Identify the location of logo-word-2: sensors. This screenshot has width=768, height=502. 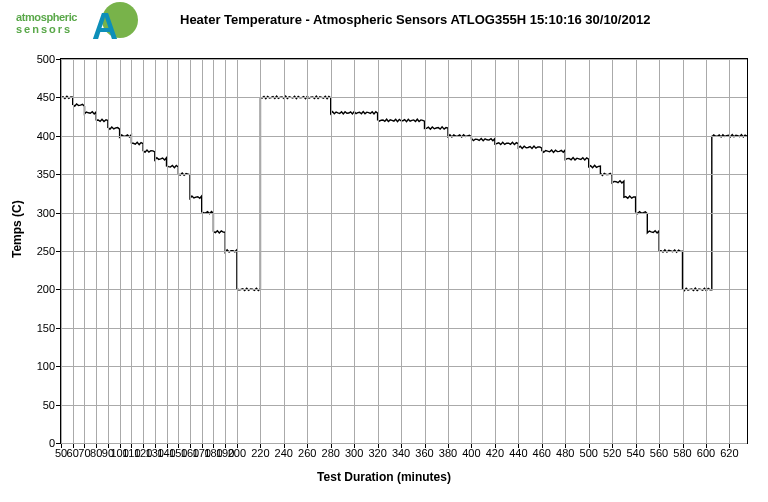
(53, 30).